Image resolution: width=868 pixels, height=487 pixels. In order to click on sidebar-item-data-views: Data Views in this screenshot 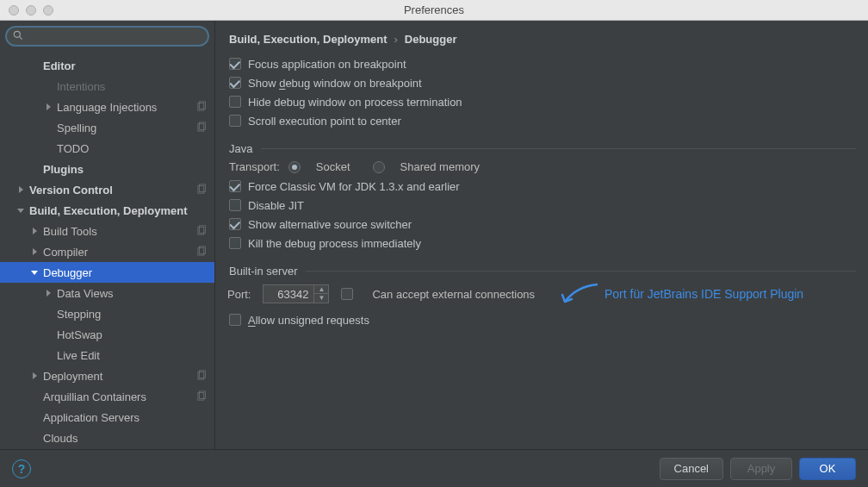, I will do `click(107, 293)`.